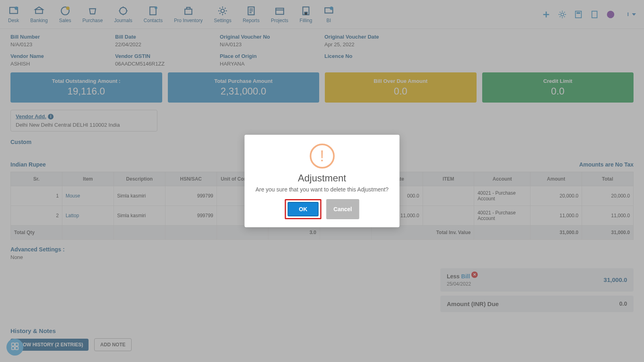 This screenshot has width=644, height=362. Describe the element at coordinates (322, 181) in the screenshot. I see `confirm-modal: ! Adjustment Are you sure that you want …` at that location.